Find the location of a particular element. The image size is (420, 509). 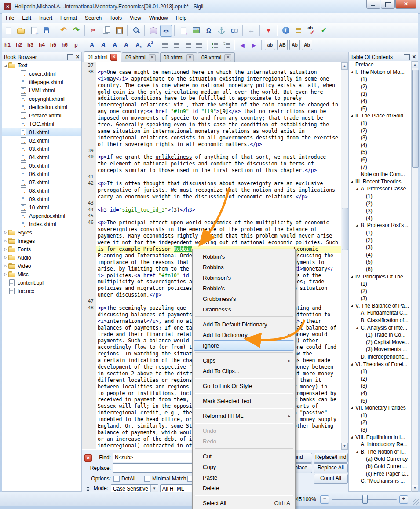

code-line: 46<p>The principal effect upon world eco… is located at coordinates (212, 223).